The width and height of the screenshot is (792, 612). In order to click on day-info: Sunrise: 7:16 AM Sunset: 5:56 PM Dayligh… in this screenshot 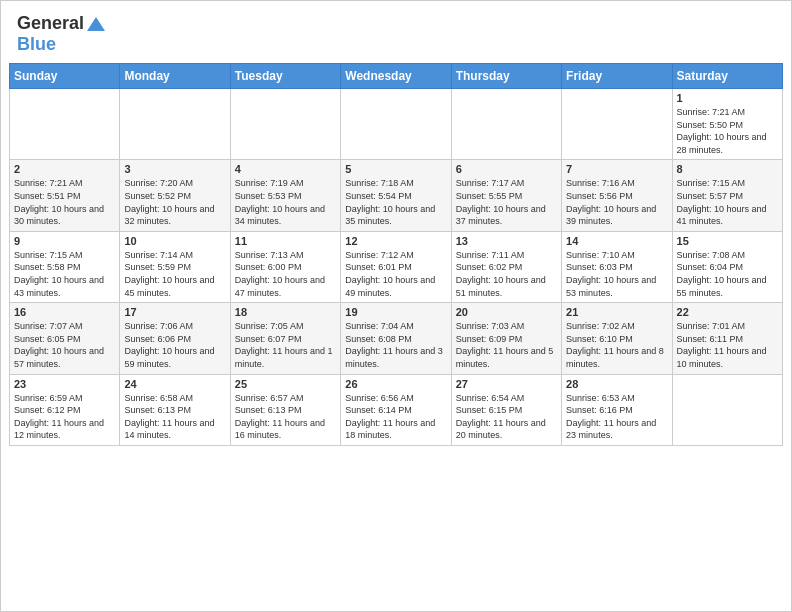, I will do `click(616, 202)`.